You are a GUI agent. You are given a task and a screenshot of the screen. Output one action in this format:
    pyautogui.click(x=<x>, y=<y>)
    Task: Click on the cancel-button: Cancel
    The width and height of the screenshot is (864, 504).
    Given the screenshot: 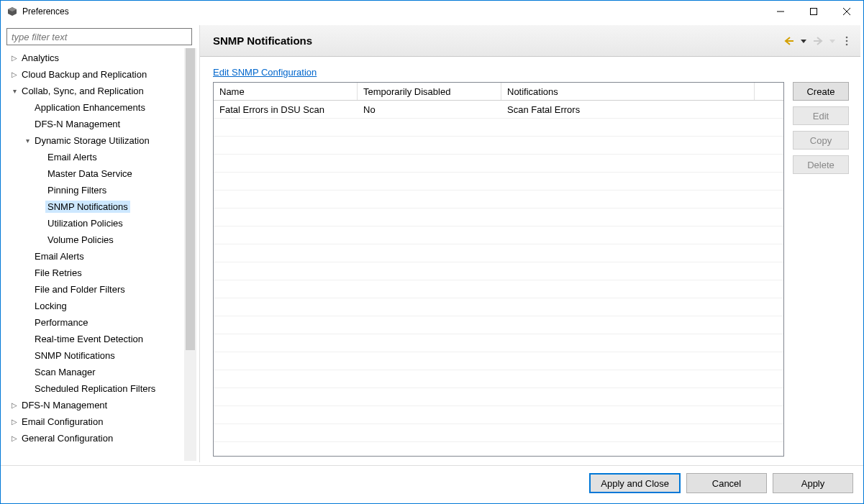 What is the action you would take?
    pyautogui.click(x=727, y=483)
    